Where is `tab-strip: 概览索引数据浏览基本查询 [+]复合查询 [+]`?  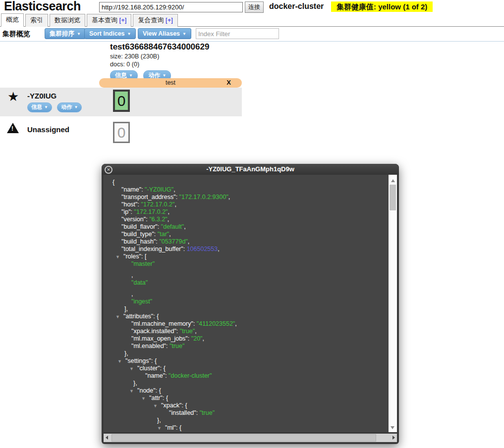 tab-strip: 概览索引数据浏览基本查询 [+]复合查询 [+] is located at coordinates (252, 21).